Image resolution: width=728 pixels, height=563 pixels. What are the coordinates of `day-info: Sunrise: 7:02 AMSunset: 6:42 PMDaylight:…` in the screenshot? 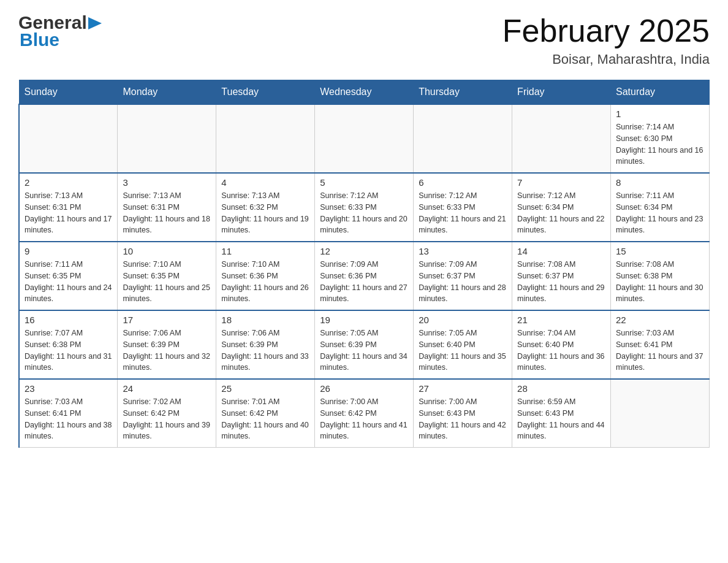 It's located at (167, 419).